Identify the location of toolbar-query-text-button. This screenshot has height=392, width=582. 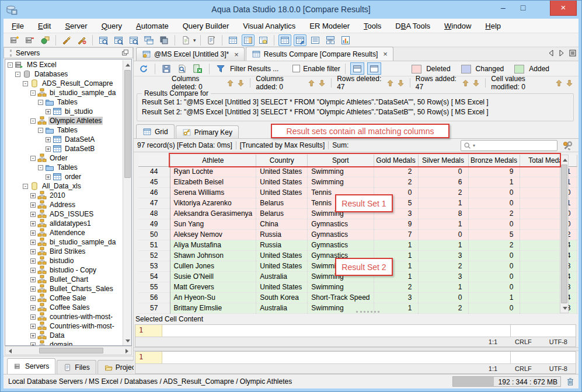
(134, 40).